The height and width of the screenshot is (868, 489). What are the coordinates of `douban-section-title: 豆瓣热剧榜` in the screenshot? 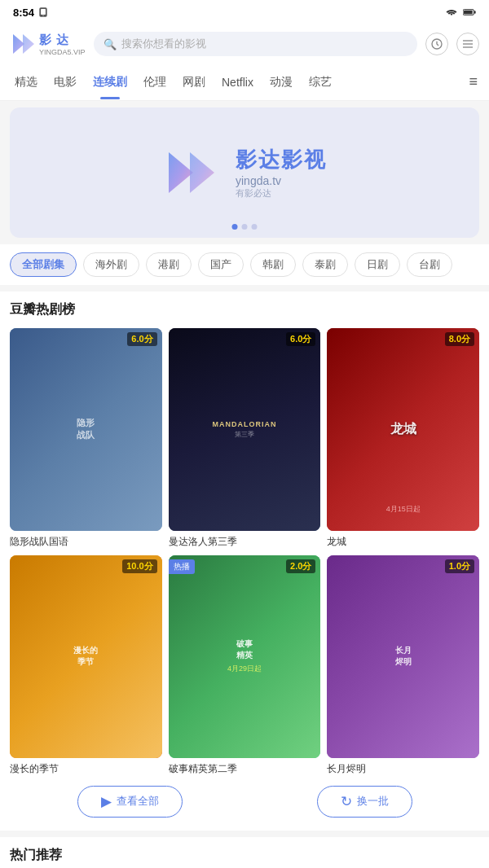 It's located at (244, 309).